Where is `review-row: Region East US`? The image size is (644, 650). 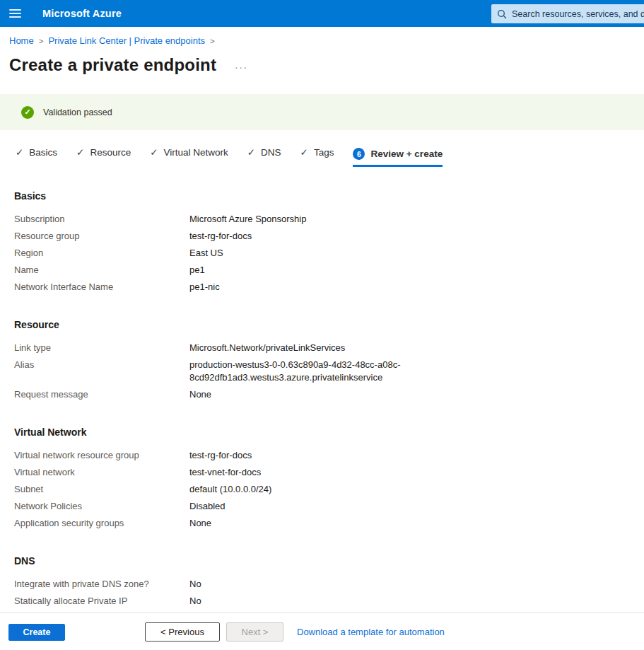 review-row: Region East US is located at coordinates (329, 253).